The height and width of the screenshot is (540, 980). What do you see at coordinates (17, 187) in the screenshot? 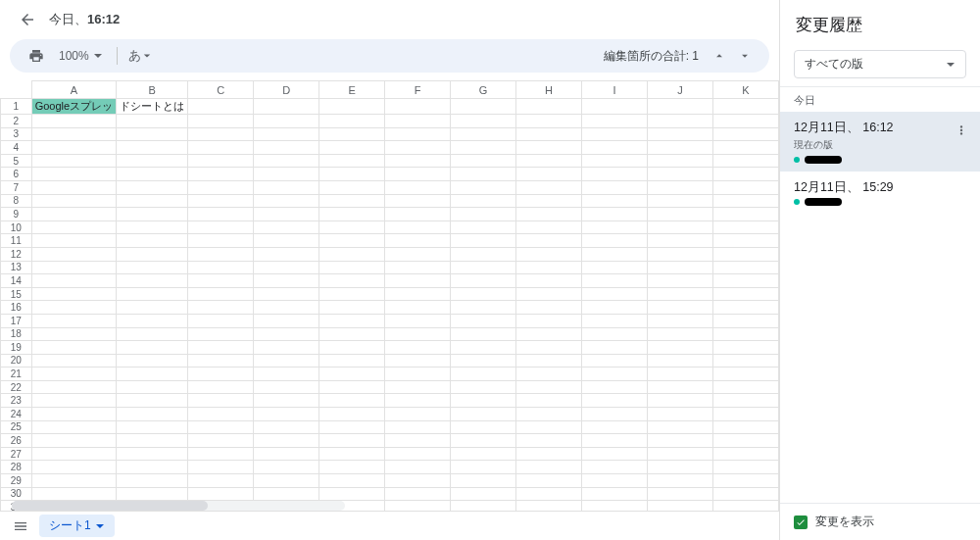
I see `row-header: 7` at bounding box center [17, 187].